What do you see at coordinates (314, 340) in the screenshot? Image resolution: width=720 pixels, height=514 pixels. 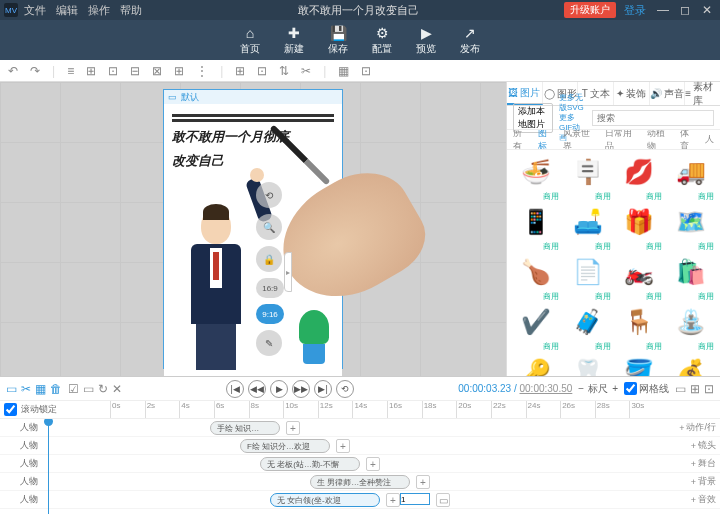 I see `plant-decor` at bounding box center [314, 340].